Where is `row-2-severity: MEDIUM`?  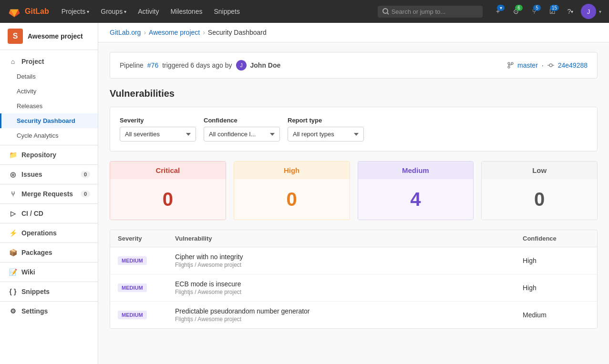 row-2-severity: MEDIUM is located at coordinates (146, 288).